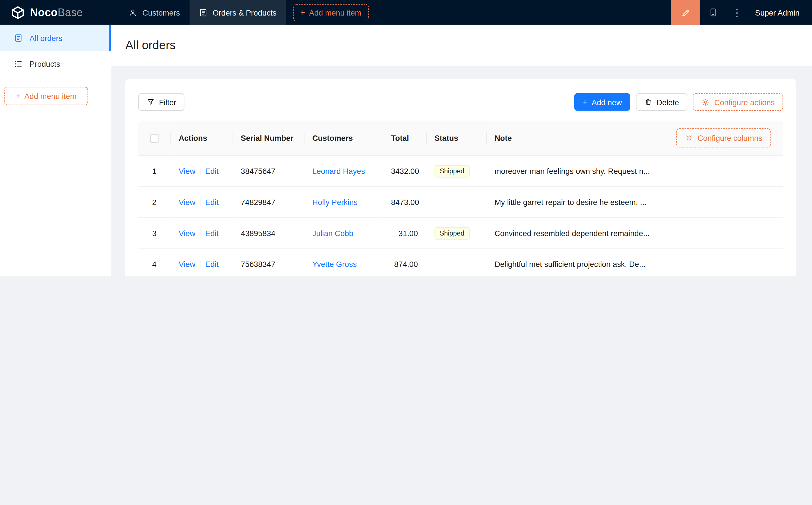 The width and height of the screenshot is (812, 505). What do you see at coordinates (737, 12) in the screenshot?
I see `kebab-icon: ⋮` at bounding box center [737, 12].